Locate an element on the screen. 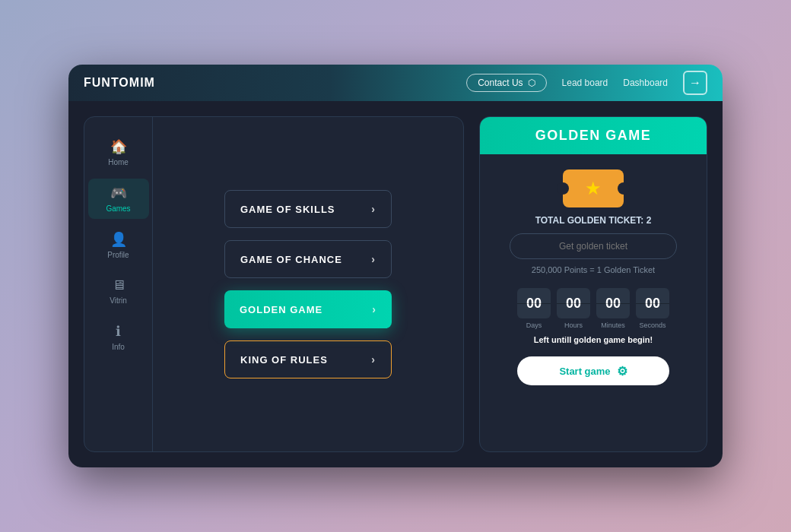  start-game-label: Start game is located at coordinates (584, 371).